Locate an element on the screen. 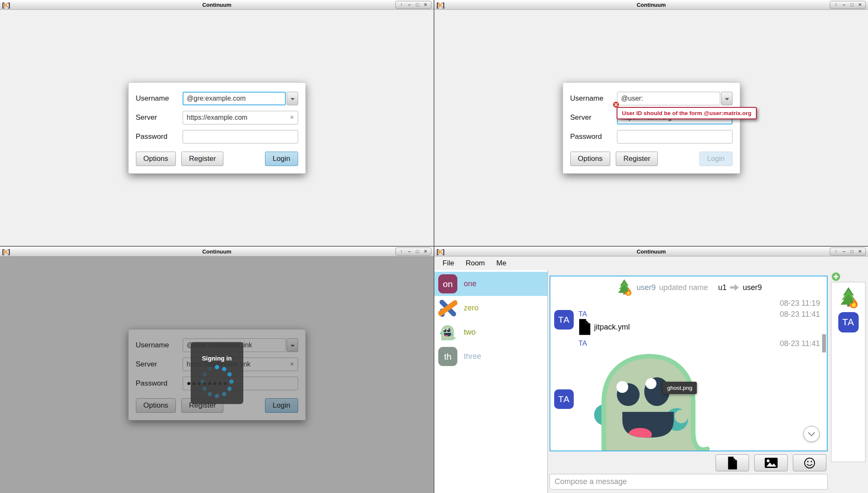 The height and width of the screenshot is (493, 868). message-file: TA TA jitpack.yml 08-23 11:41 is located at coordinates (689, 323).